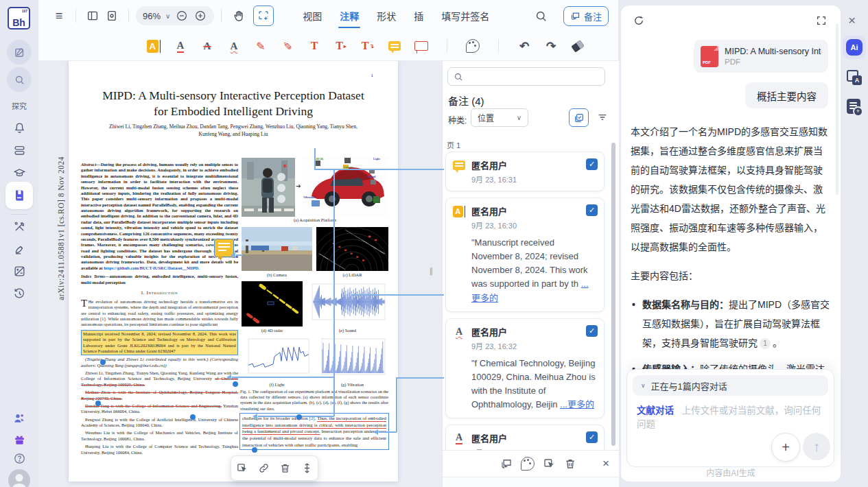 This screenshot has height=487, width=868. Describe the element at coordinates (524, 46) in the screenshot. I see `undo-icon: ↶` at that location.